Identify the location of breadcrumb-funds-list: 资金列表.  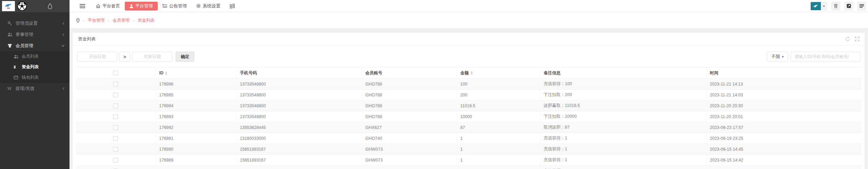
(146, 20).